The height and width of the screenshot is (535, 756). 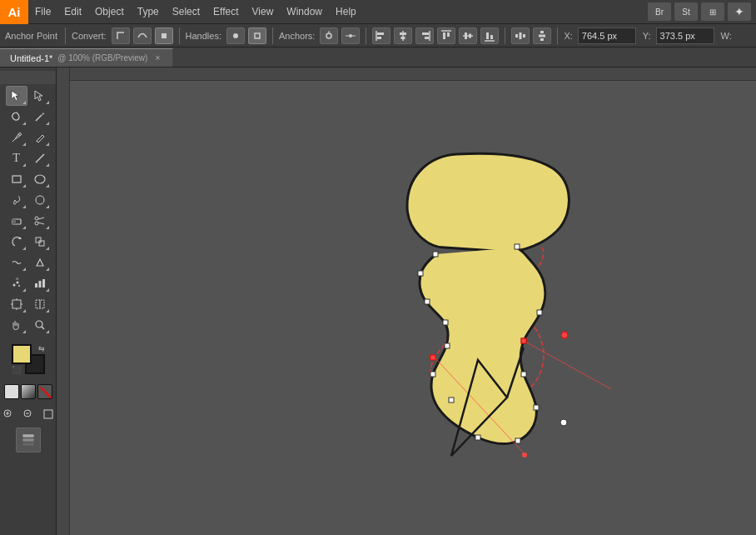 I want to click on layers-icon, so click(x=28, y=440).